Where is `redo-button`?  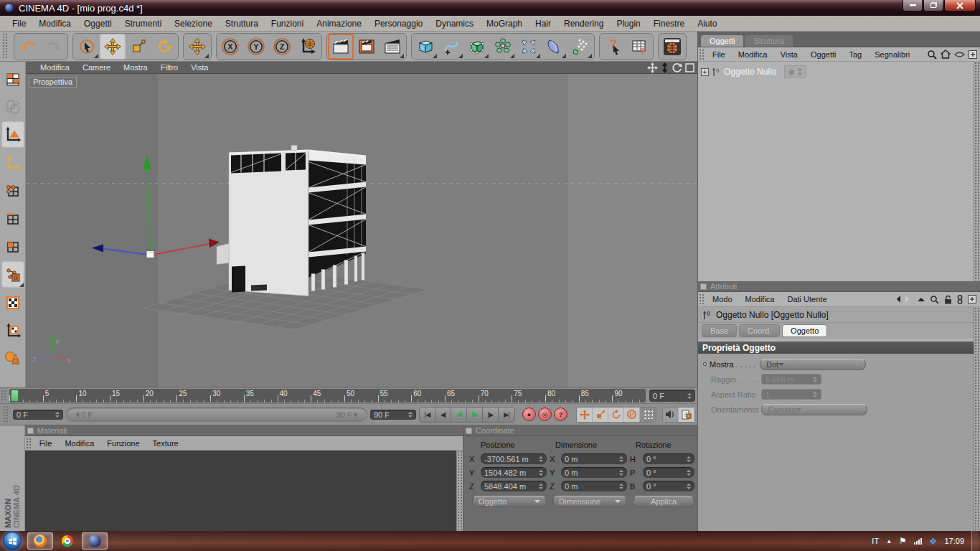
redo-button is located at coordinates (54, 47).